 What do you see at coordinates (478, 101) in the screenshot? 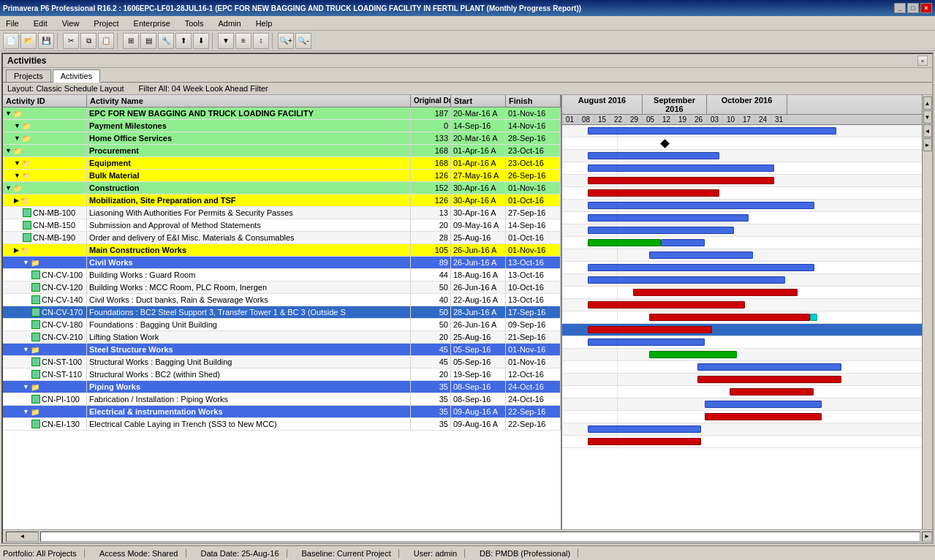
I see `th-start: Start` at bounding box center [478, 101].